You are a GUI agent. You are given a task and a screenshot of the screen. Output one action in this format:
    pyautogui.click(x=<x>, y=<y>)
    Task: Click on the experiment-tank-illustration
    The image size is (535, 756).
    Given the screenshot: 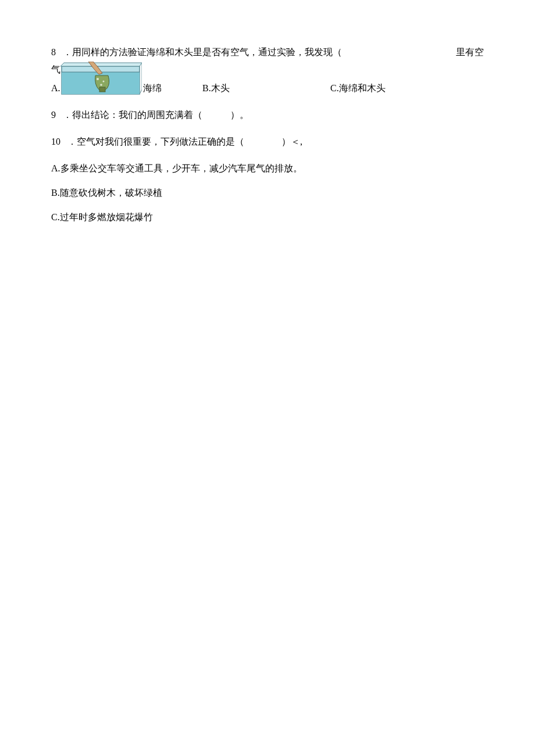 What is the action you would take?
    pyautogui.click(x=101, y=78)
    